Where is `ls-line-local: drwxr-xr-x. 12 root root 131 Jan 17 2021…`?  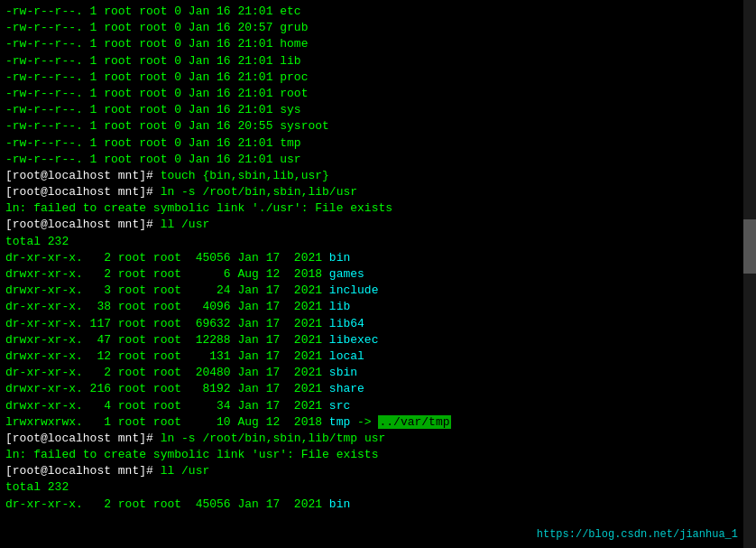
ls-line-local: drwxr-xr-x. 12 root root 131 Jan 17 2021… is located at coordinates (378, 357).